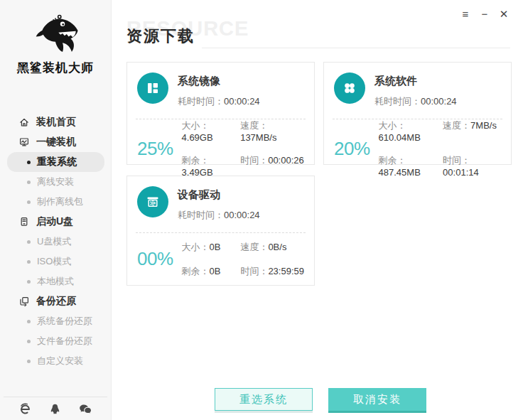 This screenshot has height=420, width=523. What do you see at coordinates (220, 114) in the screenshot?
I see `card-system-image: 系统镜像 耗时时间：00:00:24 25% 大小：4.69GB 速度：137M…` at bounding box center [220, 114].